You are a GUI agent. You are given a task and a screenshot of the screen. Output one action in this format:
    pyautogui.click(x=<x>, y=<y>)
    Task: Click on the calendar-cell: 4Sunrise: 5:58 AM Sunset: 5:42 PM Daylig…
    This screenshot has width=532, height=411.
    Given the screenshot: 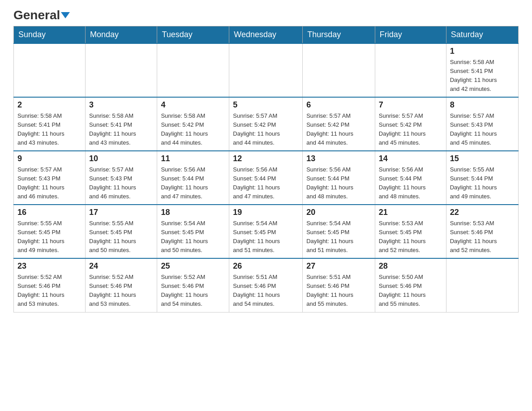 What is the action you would take?
    pyautogui.click(x=193, y=124)
    